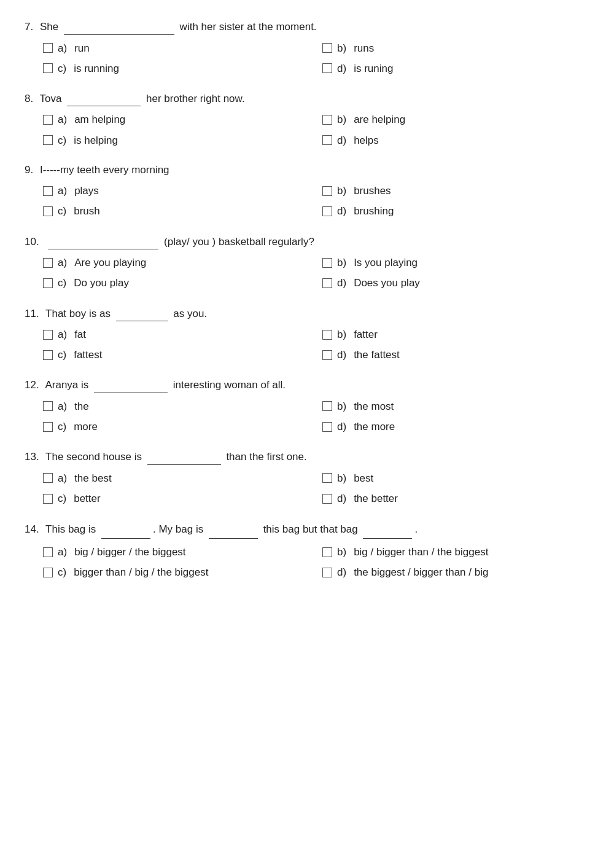 The height and width of the screenshot is (868, 614). Describe the element at coordinates (341, 263) in the screenshot. I see `option-label-b-q10: b)` at that location.